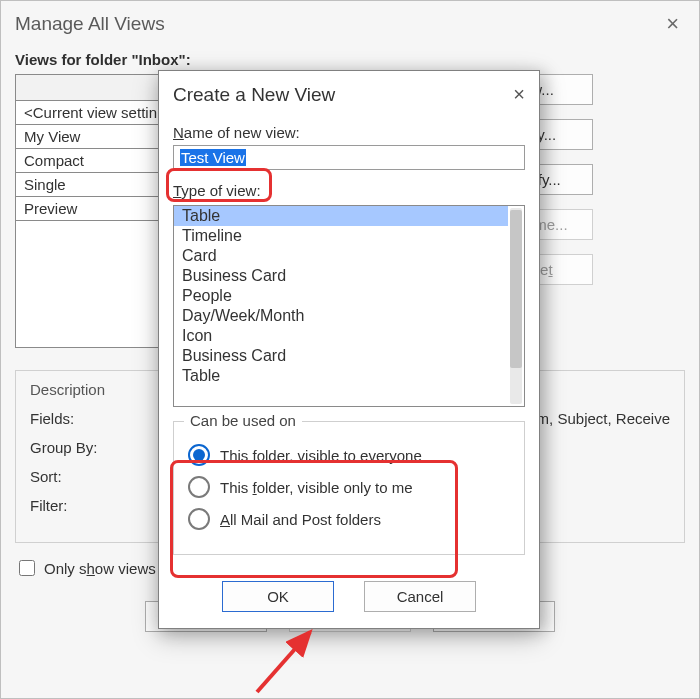 This screenshot has width=700, height=699. Describe the element at coordinates (516, 306) in the screenshot. I see `type-scrollbar` at that location.